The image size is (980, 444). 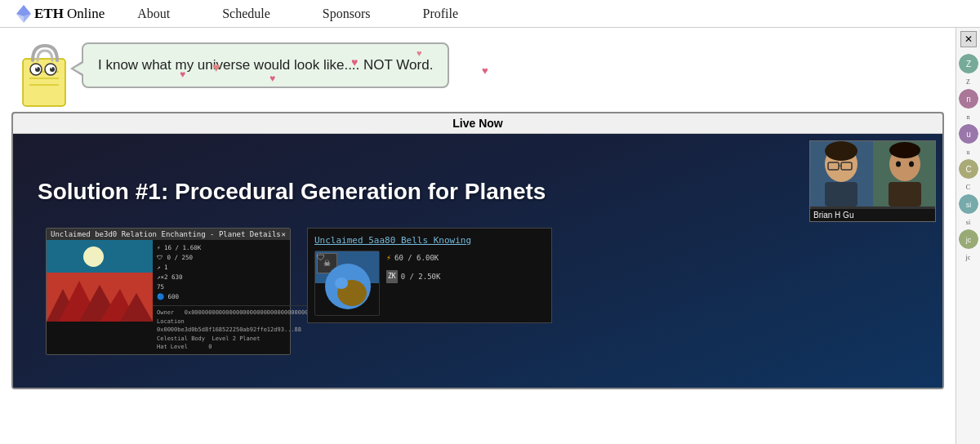 What do you see at coordinates (969, 169) in the screenshot?
I see `sidebar-avatar-4: C` at bounding box center [969, 169].